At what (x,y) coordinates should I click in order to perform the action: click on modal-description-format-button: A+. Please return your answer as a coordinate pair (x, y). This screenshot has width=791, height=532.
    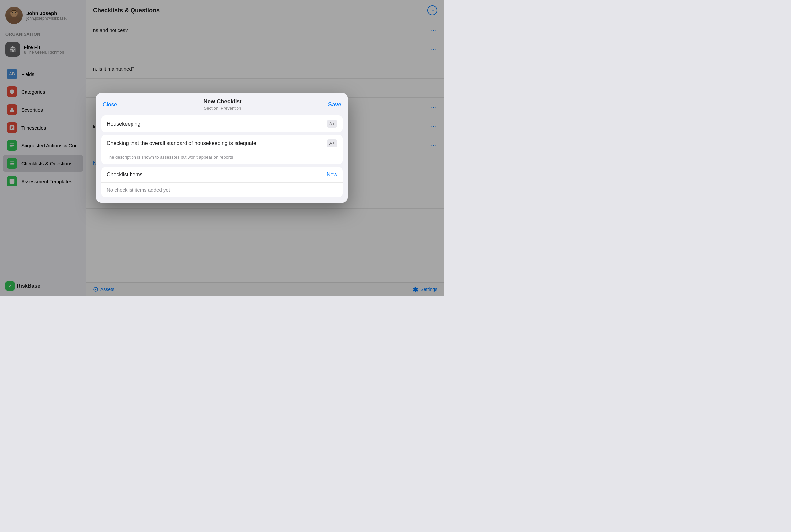
    Looking at the image, I should click on (332, 143).